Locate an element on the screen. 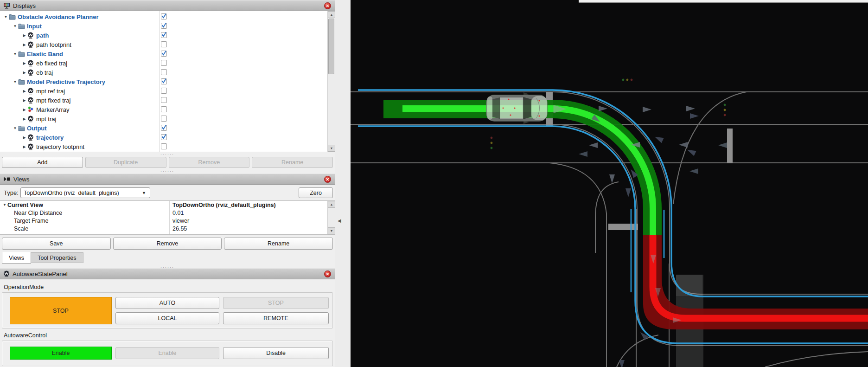  view-remove-button: Remove is located at coordinates (168, 244).